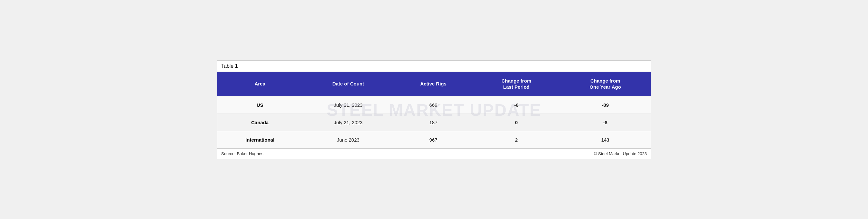 This screenshot has height=219, width=868. Describe the element at coordinates (260, 122) in the screenshot. I see `area-cell: Canada` at that location.